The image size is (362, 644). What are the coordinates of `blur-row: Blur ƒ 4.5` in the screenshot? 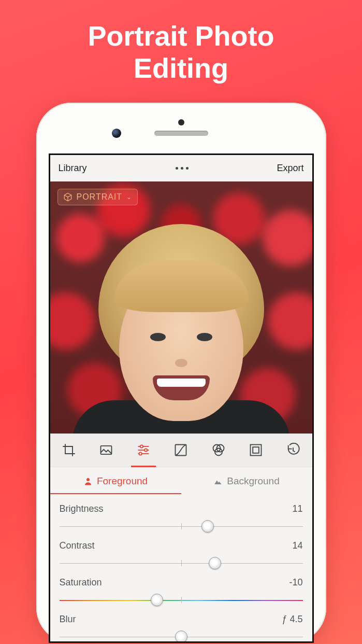 It's located at (181, 623).